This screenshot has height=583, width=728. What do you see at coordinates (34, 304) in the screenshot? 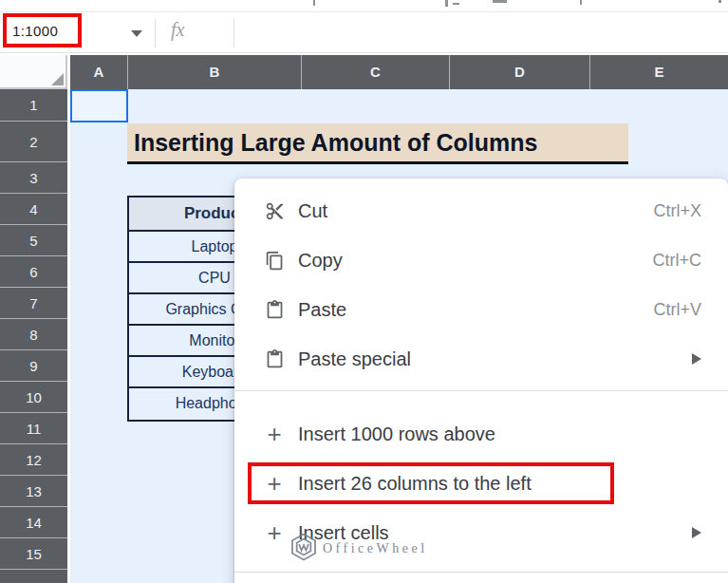
I see `row-header-7: 7` at bounding box center [34, 304].